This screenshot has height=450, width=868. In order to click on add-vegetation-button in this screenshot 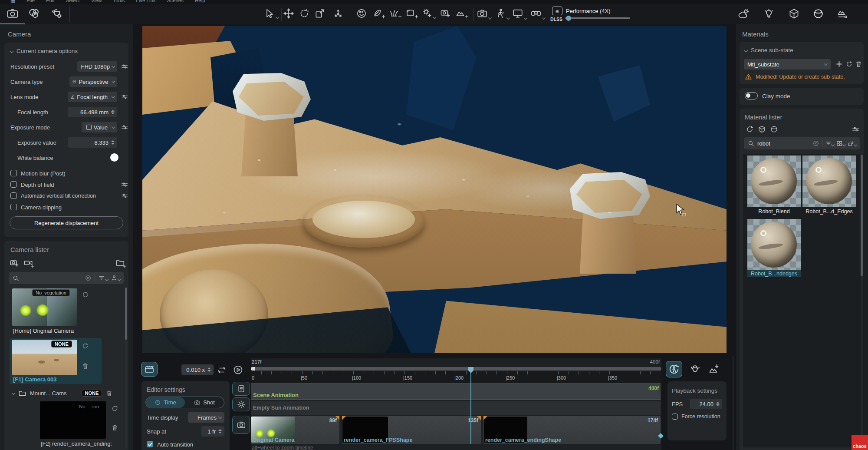, I will do `click(378, 13)`.